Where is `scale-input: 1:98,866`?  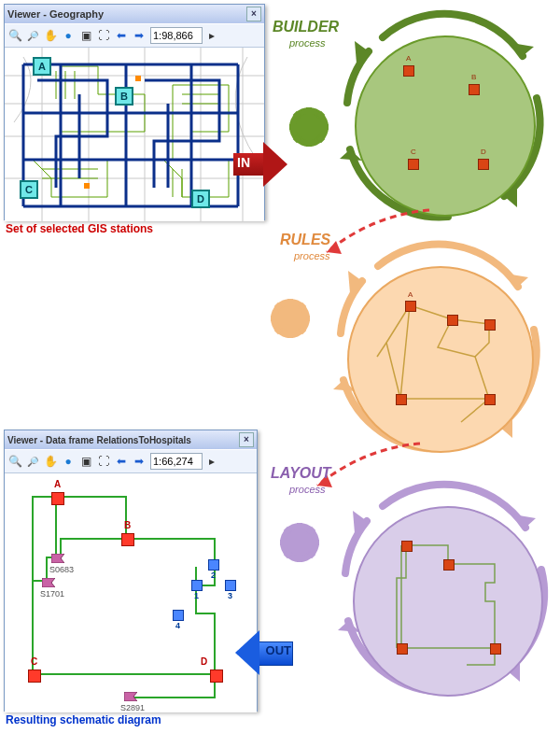 scale-input: 1:98,866 is located at coordinates (176, 35).